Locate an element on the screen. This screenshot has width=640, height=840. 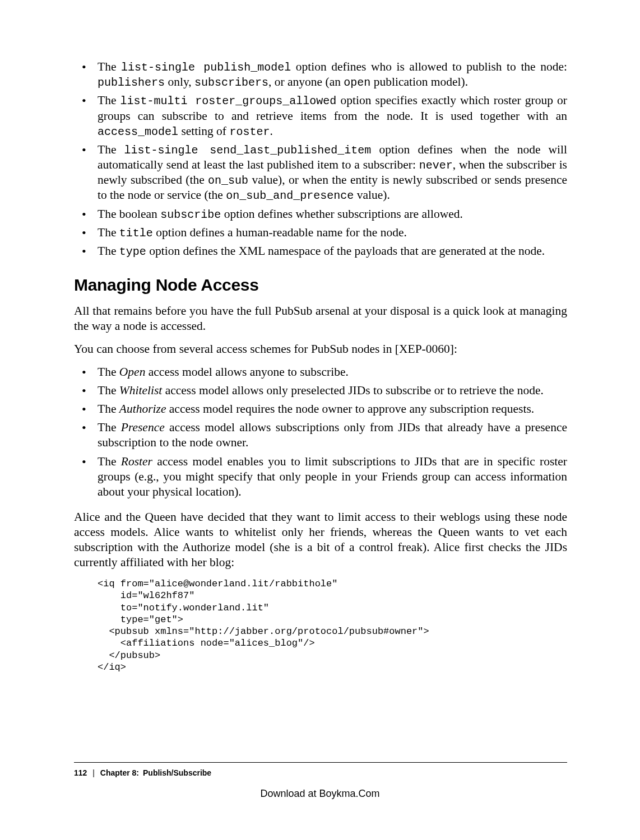
emphasis: Presence is located at coordinates (143, 427).